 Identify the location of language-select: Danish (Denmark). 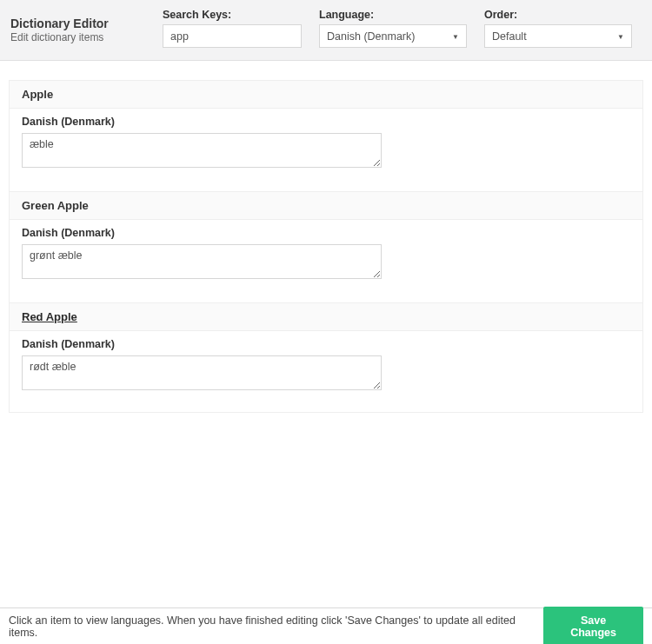
(393, 37).